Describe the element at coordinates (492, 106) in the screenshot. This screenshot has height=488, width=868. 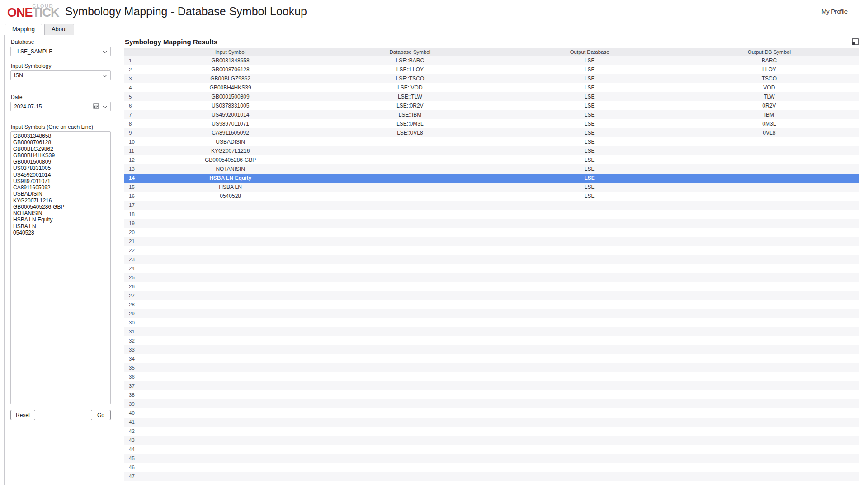
I see `table-row: 6US0378331005LSE::0R2VLSE0R2V` at that location.